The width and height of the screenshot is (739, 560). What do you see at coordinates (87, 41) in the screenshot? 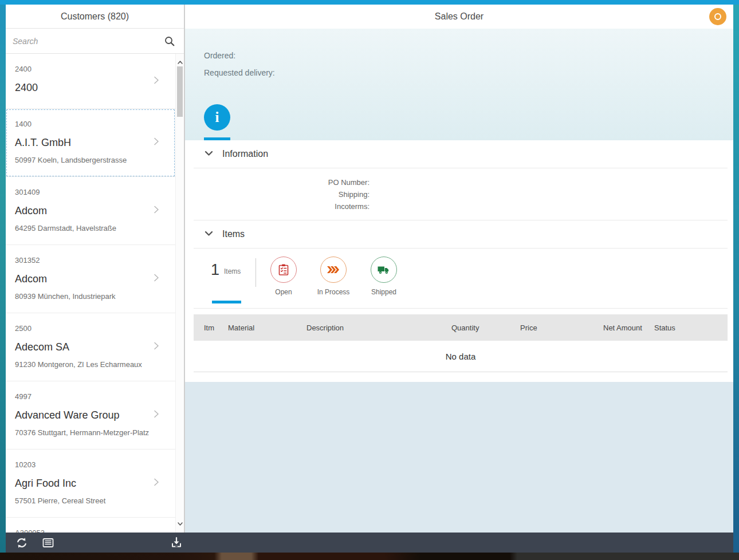
I see `search-input` at bounding box center [87, 41].